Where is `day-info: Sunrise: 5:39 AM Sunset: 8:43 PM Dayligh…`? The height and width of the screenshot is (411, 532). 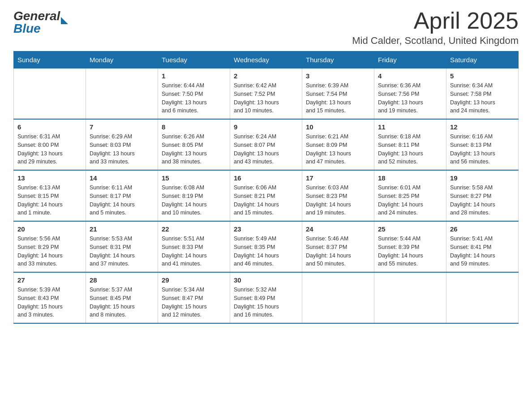 day-info: Sunrise: 5:39 AM Sunset: 8:43 PM Dayligh… is located at coordinates (50, 303).